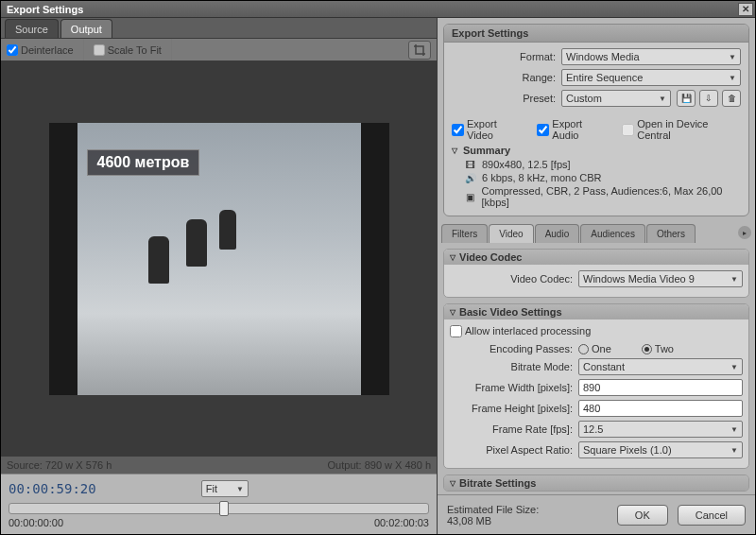 This screenshot has width=756, height=535. I want to click on dimensions-bar: Source: 720 w X 576 h Output: 890 w X 48…, so click(219, 465).